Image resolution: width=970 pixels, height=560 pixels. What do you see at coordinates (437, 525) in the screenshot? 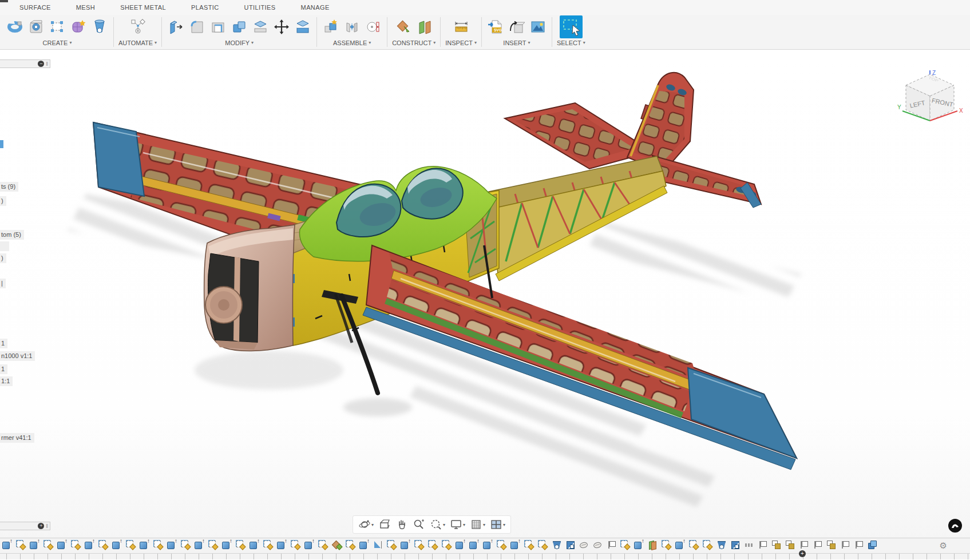
I see `zoom-window-button: ▾` at bounding box center [437, 525].